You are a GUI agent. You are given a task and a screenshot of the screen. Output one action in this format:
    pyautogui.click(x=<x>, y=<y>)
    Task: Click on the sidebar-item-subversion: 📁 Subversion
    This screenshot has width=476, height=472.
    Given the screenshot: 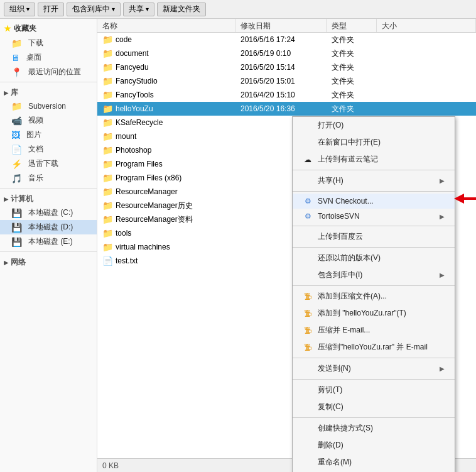 What is the action you would take?
    pyautogui.click(x=48, y=106)
    